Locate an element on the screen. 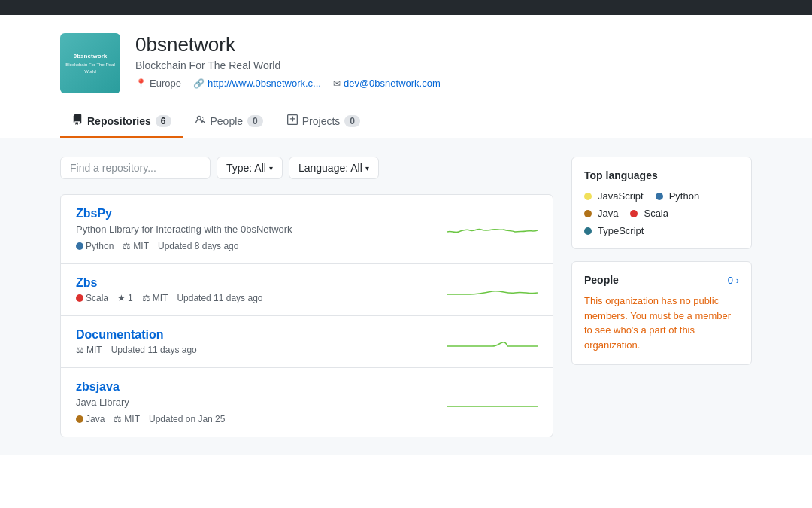 The image size is (812, 508). type-filter-button: Type: All ▾ is located at coordinates (250, 168).